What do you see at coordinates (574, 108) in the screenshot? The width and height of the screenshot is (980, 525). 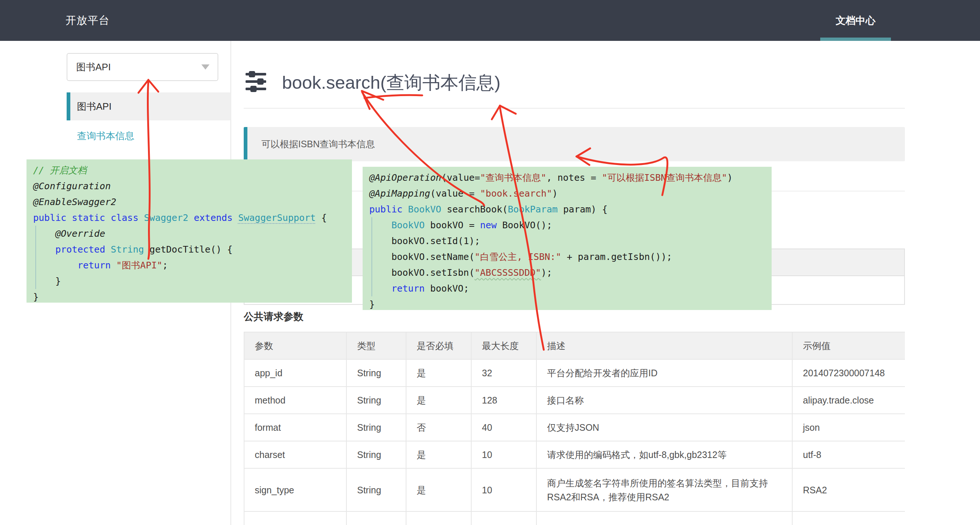 I see `title-divider` at bounding box center [574, 108].